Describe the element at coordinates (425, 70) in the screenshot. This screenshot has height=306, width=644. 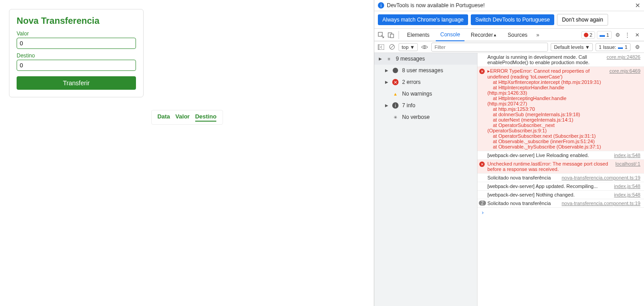
I see `sb-user: ▶8 user messages` at that location.